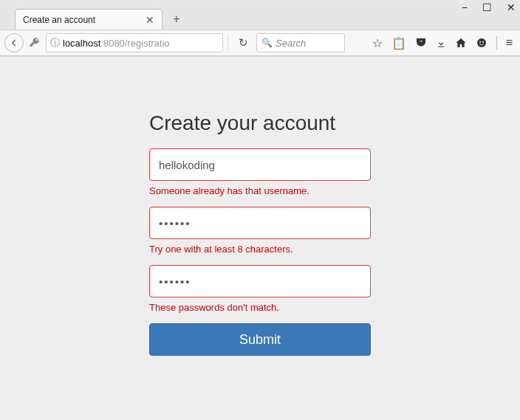 This screenshot has width=520, height=420. I want to click on search-bar: 🔍 Search, so click(301, 43).